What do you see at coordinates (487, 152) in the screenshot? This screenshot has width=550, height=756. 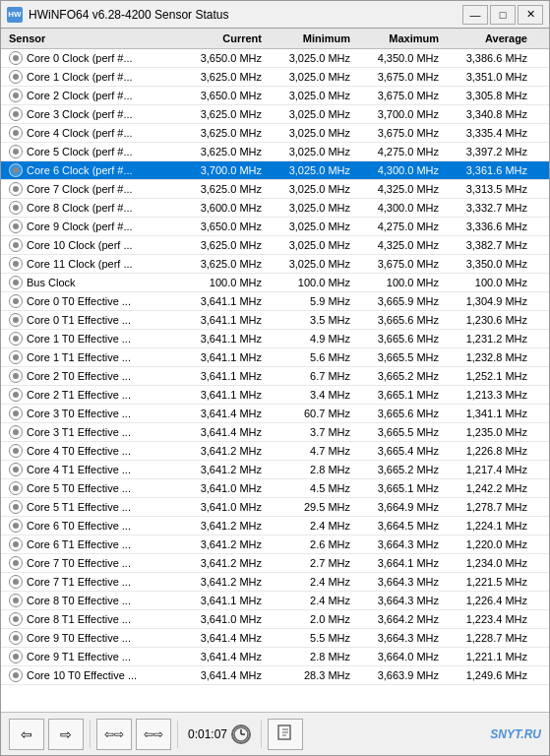 I see `cell-average: 3,397.2 MHz` at bounding box center [487, 152].